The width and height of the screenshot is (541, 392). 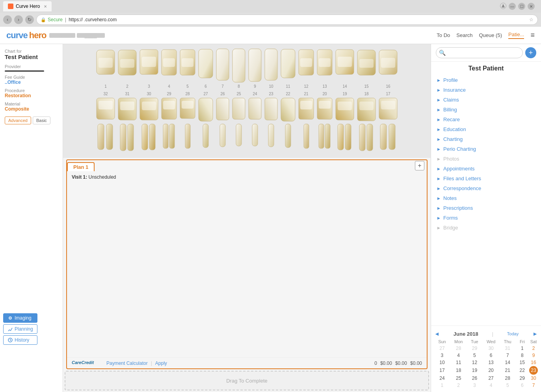 What do you see at coordinates (459, 378) in the screenshot?
I see `calendar-day: 25` at bounding box center [459, 378].